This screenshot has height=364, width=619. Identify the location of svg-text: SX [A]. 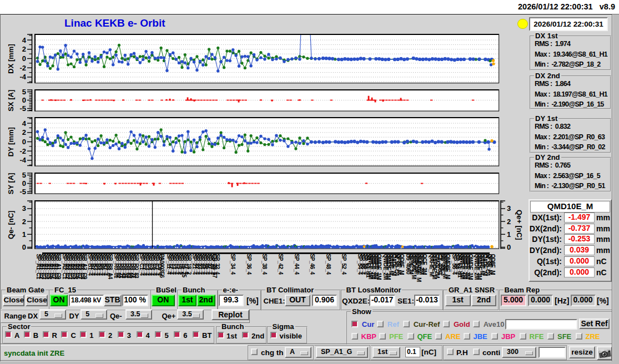
(11, 101).